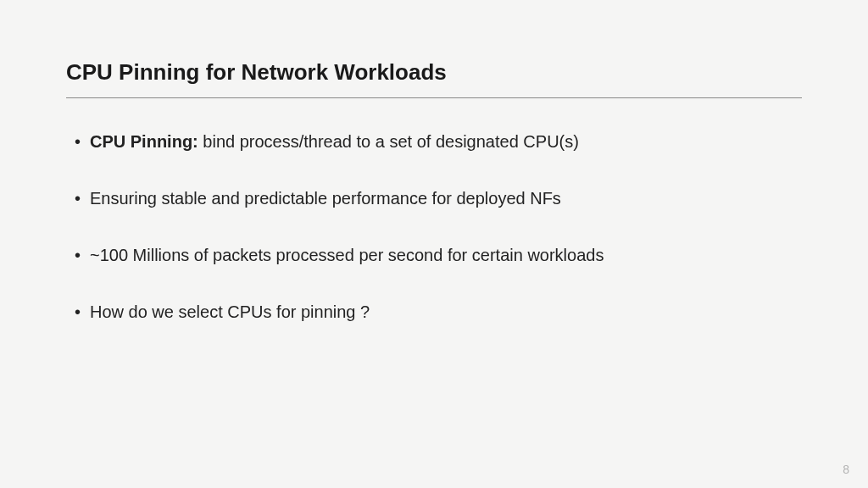 This screenshot has height=488, width=868. What do you see at coordinates (438, 198) in the screenshot?
I see `list-item: Ensuring stable and predictable performa…` at bounding box center [438, 198].